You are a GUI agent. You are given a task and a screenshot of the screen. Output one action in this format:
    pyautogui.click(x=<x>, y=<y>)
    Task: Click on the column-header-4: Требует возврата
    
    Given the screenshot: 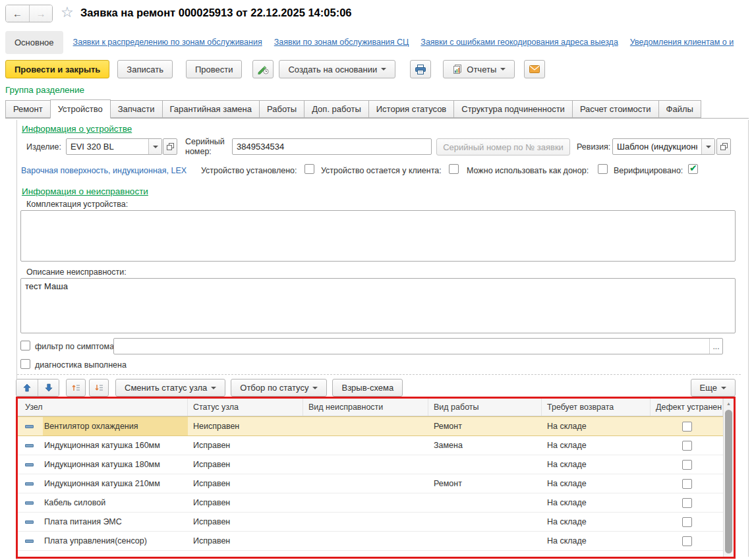 What is the action you would take?
    pyautogui.click(x=596, y=407)
    